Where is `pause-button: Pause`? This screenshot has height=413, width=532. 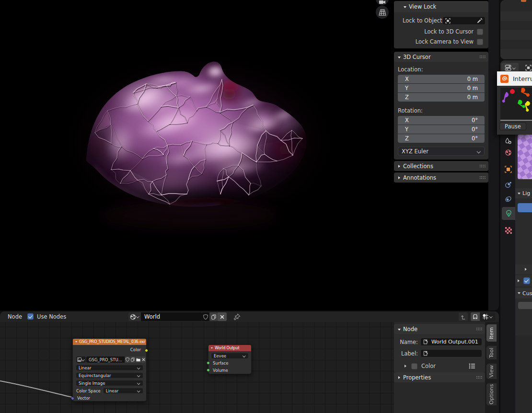 pause-button: Pause is located at coordinates (513, 126).